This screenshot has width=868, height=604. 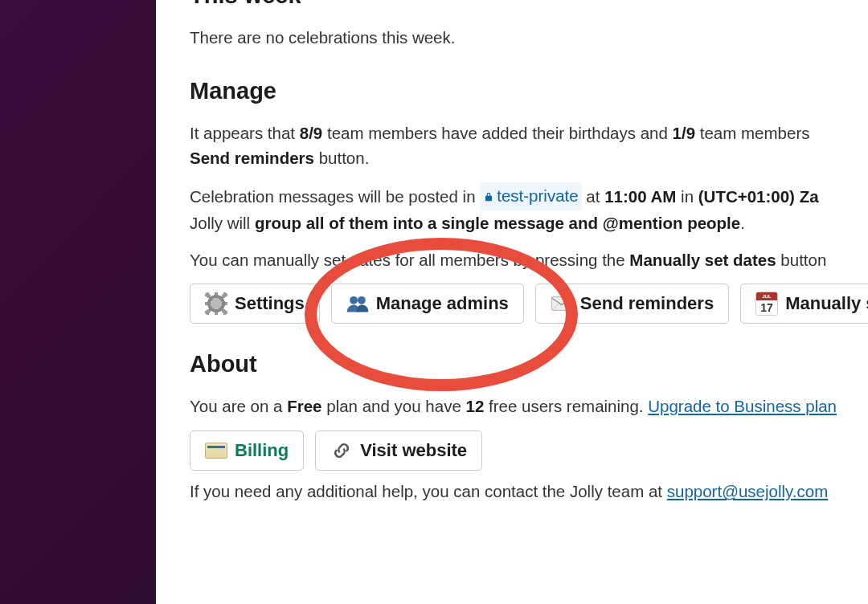 What do you see at coordinates (767, 304) in the screenshot?
I see `calendar-icon: JUL 17` at bounding box center [767, 304].